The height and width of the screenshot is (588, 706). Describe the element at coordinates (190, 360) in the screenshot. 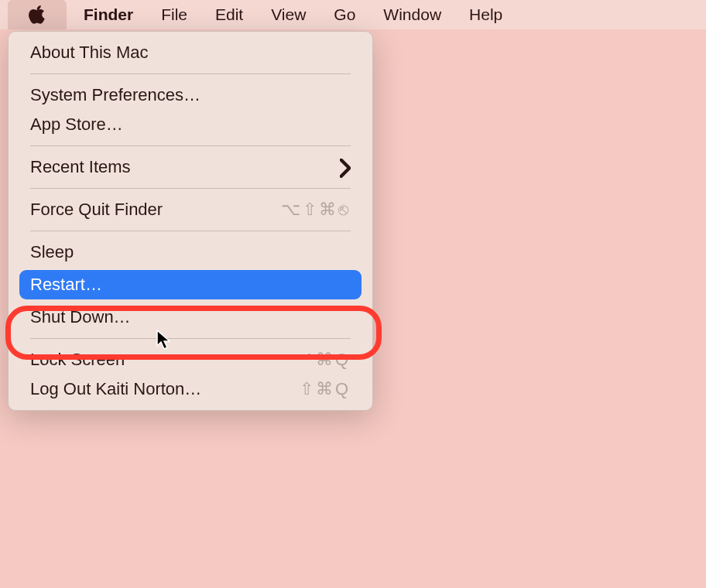

I see `menu-item-lock-screen: Lock Screen ^⌘Q` at that location.